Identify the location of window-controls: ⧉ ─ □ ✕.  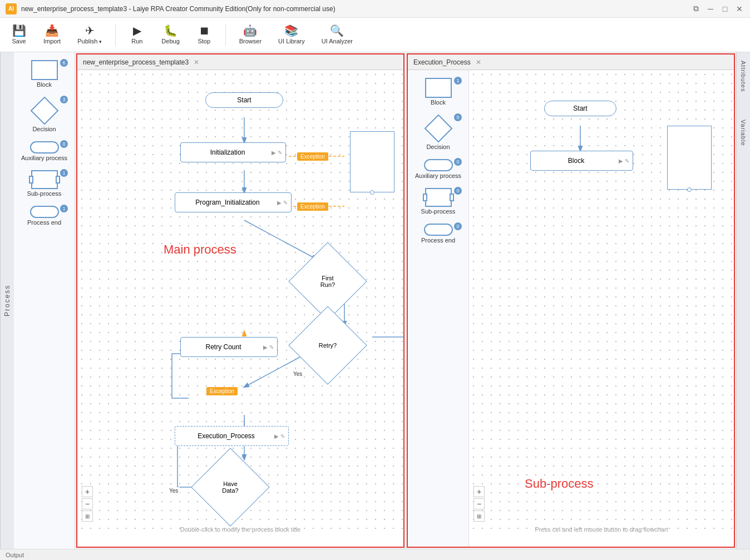
(718, 9).